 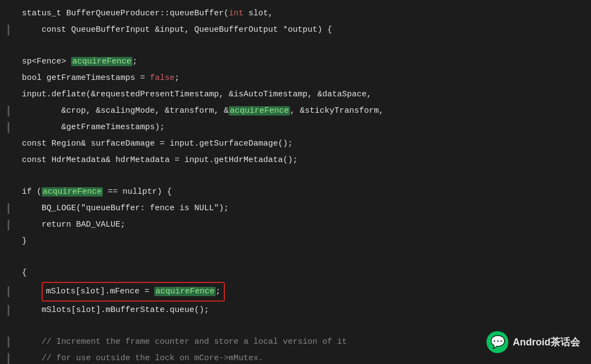 I want to click on line-content: const Region& surfaceDamage = input.getS…, so click(x=304, y=144).